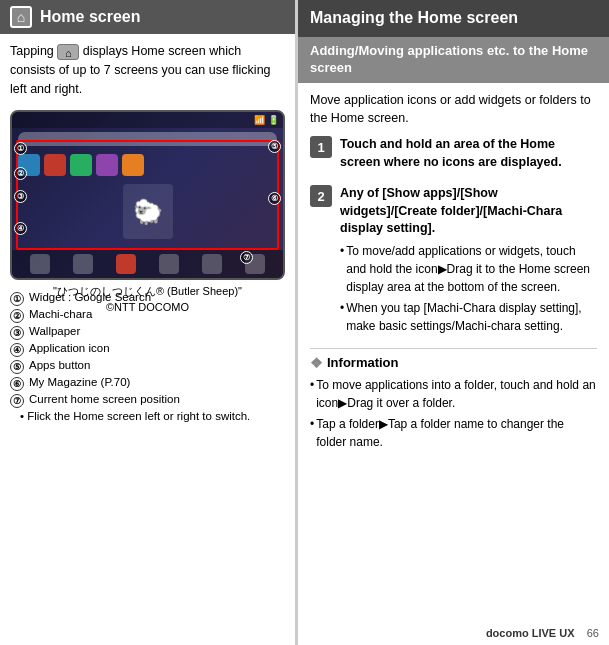 Image resolution: width=609 pixels, height=645 pixels. Describe the element at coordinates (321, 147) in the screenshot. I see `step-1-number: 1` at that location.